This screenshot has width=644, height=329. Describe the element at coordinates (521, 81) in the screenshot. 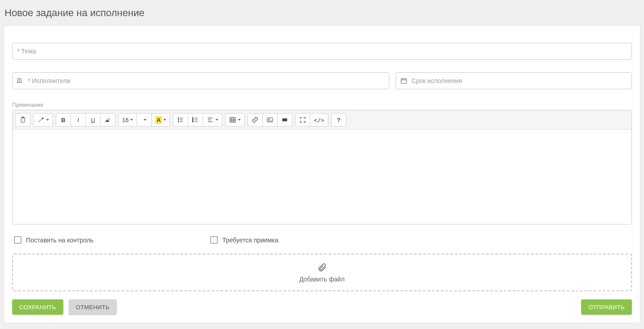

I see `deadline-input` at that location.